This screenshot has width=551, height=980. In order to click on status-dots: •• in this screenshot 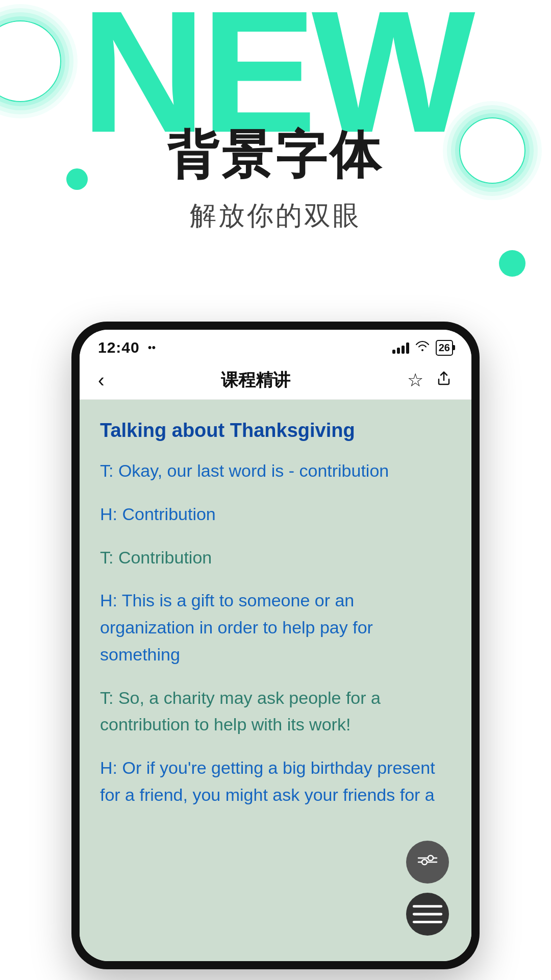, I will do `click(152, 348)`.